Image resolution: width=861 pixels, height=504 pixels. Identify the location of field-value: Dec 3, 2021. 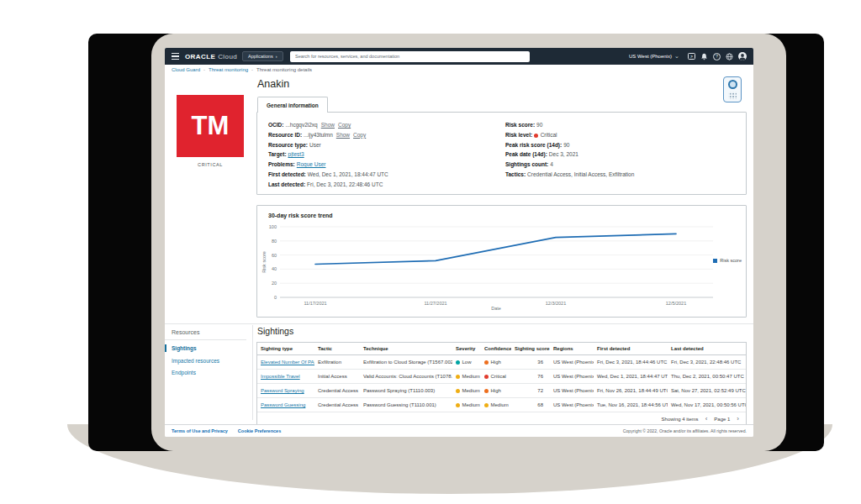
(563, 155).